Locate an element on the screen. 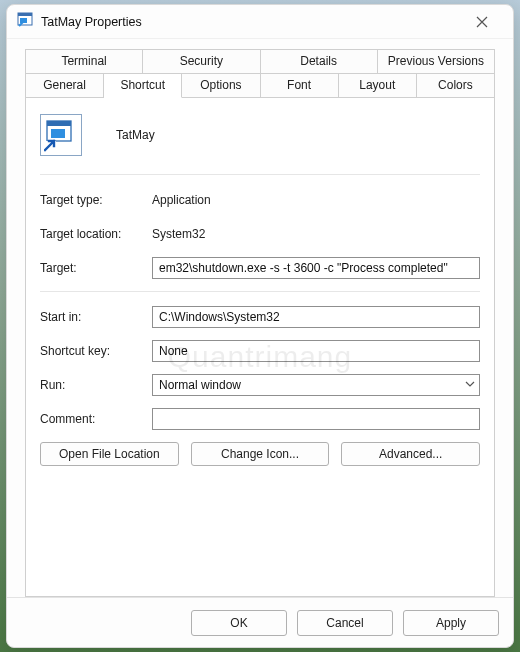  shortcut-key-input is located at coordinates (316, 351).